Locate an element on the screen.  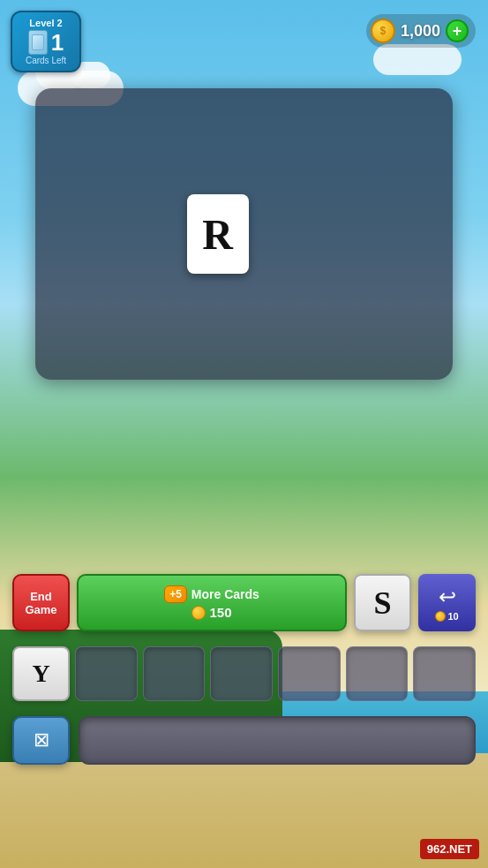
tray-letter-y: Y is located at coordinates (41, 674).